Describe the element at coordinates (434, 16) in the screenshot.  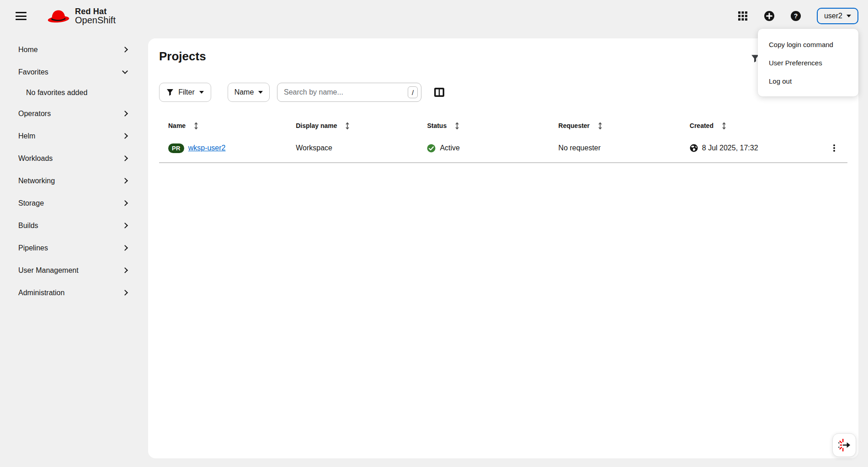
I see `masthead: Red Hat OpenShift ?` at that location.